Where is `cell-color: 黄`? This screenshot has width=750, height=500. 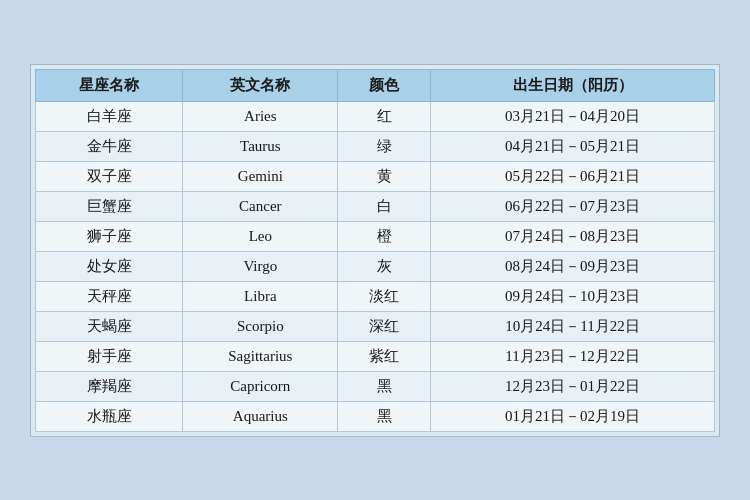 cell-color: 黄 is located at coordinates (384, 176).